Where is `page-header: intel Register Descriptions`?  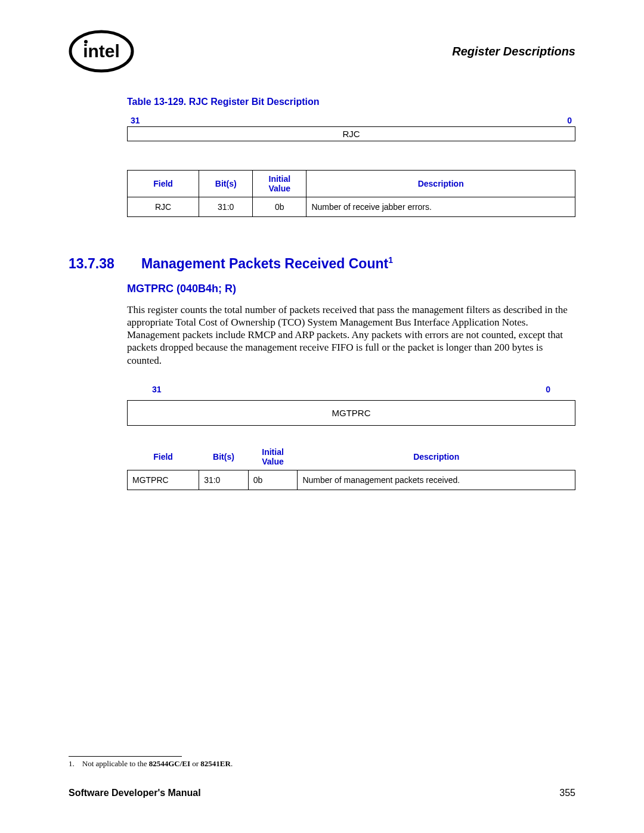 page-header: intel Register Descriptions is located at coordinates (322, 51).